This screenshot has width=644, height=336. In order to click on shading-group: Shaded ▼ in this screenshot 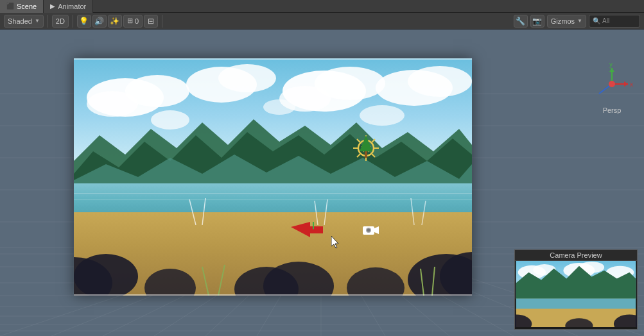, I will do `click(26, 21)`.